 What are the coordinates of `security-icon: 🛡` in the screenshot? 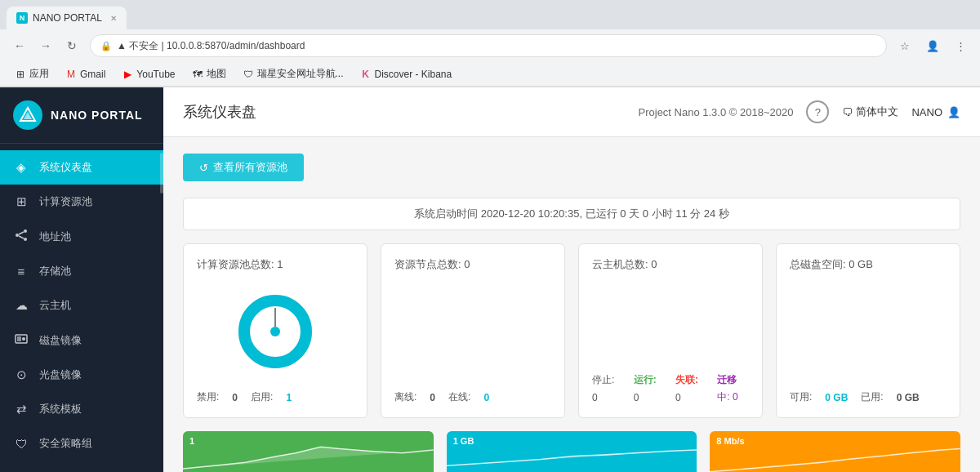 It's located at (21, 444).